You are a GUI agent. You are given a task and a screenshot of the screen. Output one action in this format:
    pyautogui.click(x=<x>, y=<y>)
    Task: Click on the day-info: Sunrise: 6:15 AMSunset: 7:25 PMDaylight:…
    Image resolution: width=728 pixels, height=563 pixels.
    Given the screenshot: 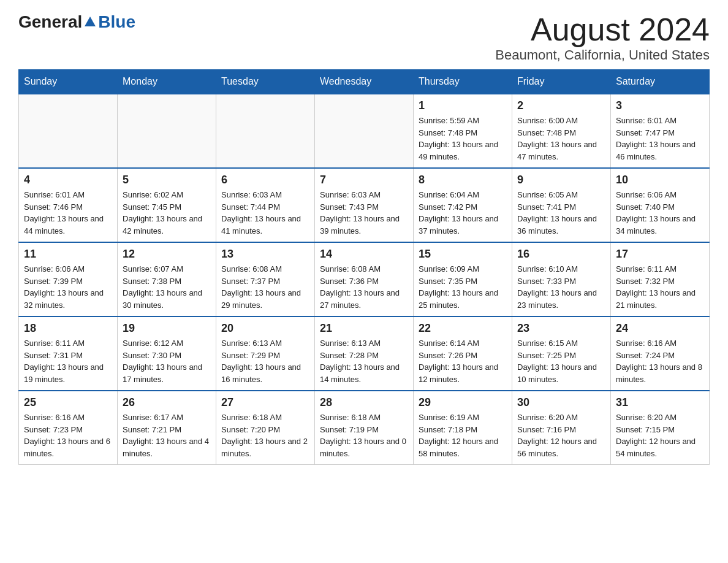 What is the action you would take?
    pyautogui.click(x=561, y=361)
    